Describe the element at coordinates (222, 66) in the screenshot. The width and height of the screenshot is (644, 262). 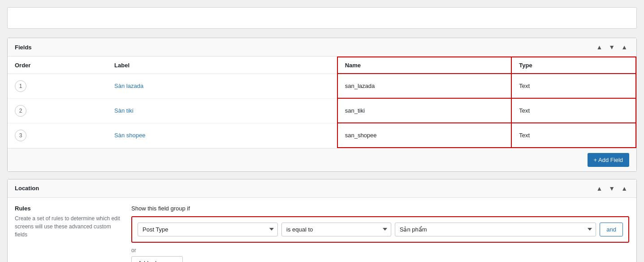
I see `col-header-label: Label` at that location.